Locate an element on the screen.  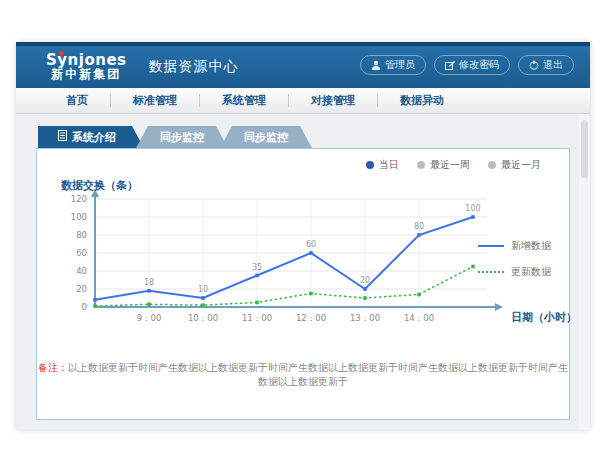
green-dotted-line-icon is located at coordinates (491, 272).